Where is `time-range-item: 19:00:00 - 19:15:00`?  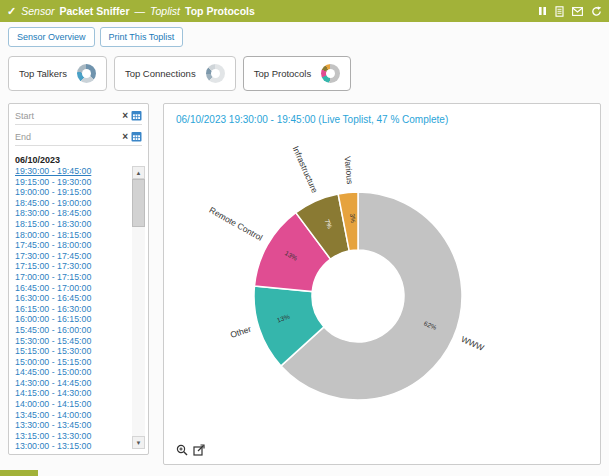
time-range-item: 19:00:00 - 19:15:00 is located at coordinates (72, 192).